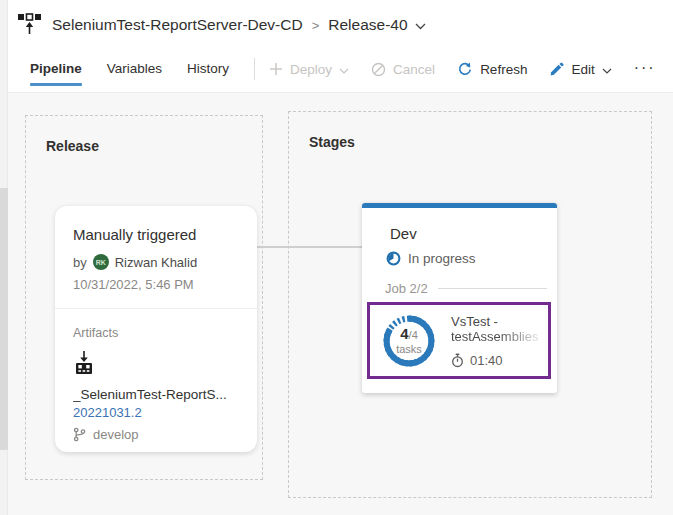 The height and width of the screenshot is (515, 673). What do you see at coordinates (376, 25) in the screenshot?
I see `release-selector: Release-40` at bounding box center [376, 25].